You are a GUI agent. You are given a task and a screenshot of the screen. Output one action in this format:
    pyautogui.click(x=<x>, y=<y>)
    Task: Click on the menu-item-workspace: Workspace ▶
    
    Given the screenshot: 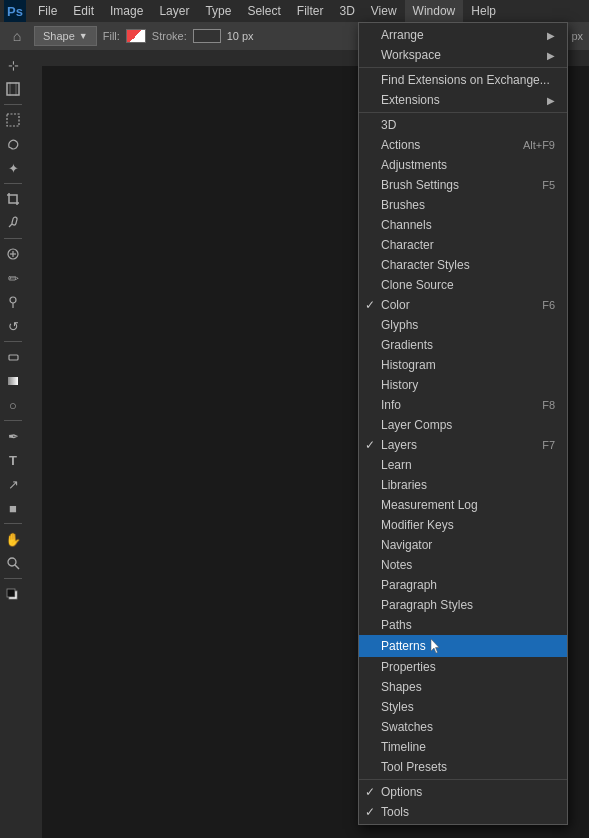 What is the action you would take?
    pyautogui.click(x=463, y=55)
    